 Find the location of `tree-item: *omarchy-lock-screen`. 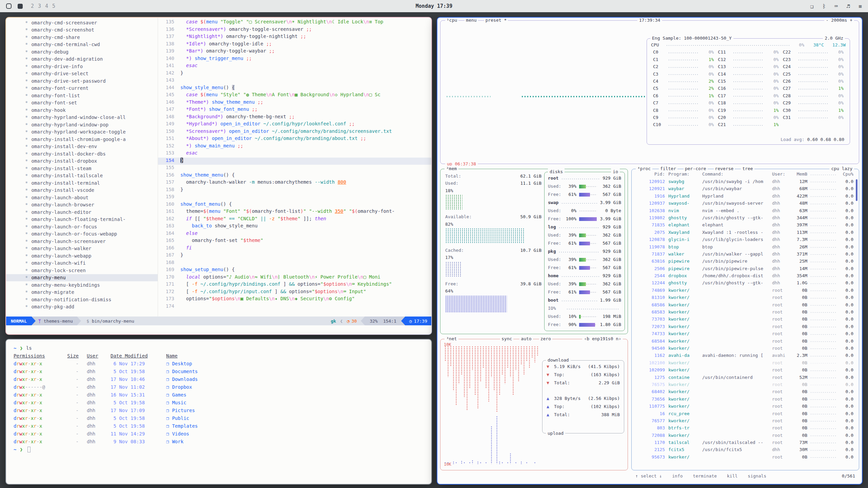

tree-item: *omarchy-lock-screen is located at coordinates (82, 270).